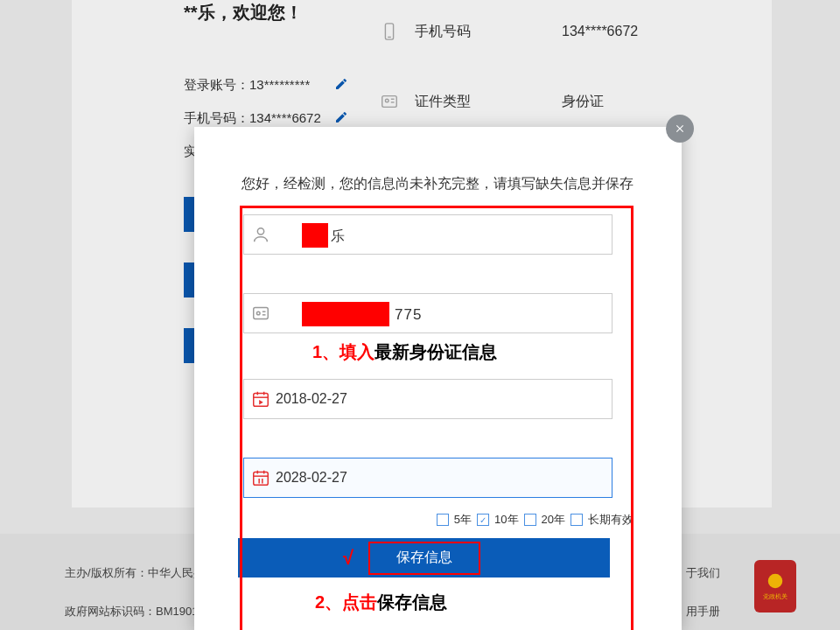 This screenshot has width=840, height=630. I want to click on name-redaction, so click(315, 235).